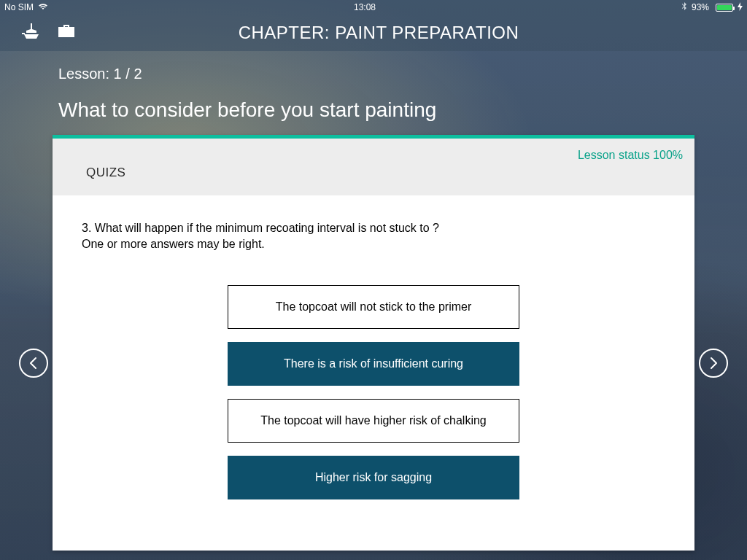 This screenshot has width=747, height=560. Describe the element at coordinates (684, 7) in the screenshot. I see `bluetooth-icon` at that location.